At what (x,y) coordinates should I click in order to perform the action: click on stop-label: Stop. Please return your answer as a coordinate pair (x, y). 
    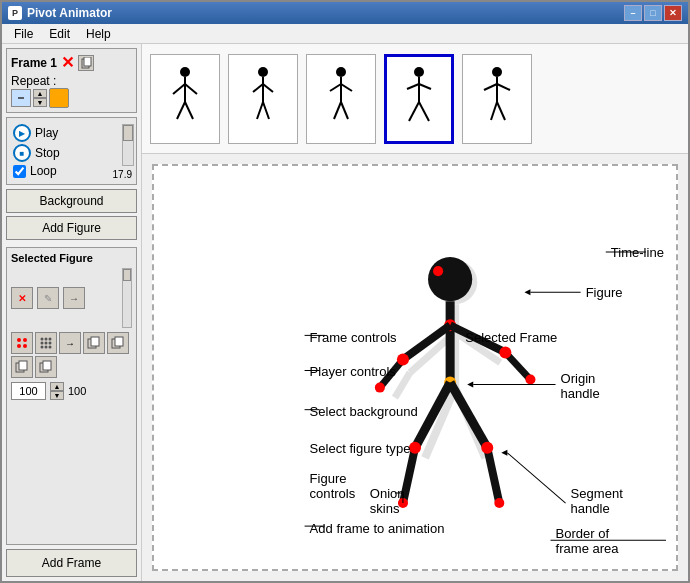
    Looking at the image, I should click on (48, 153).